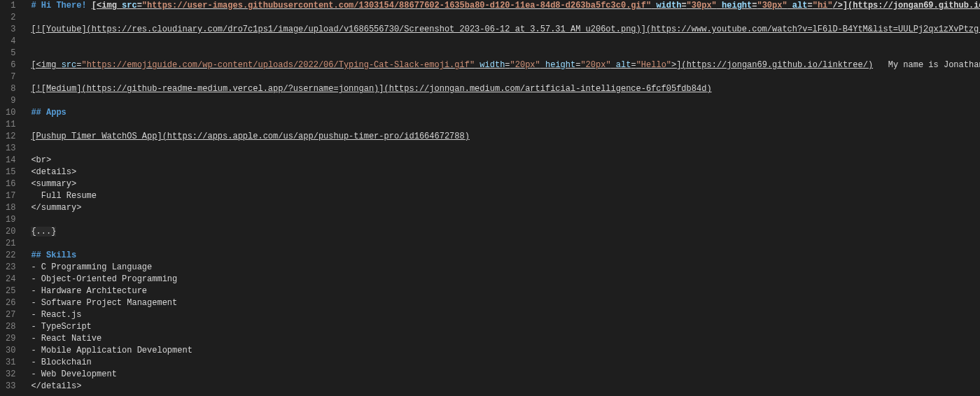 This screenshot has height=396, width=980. I want to click on code-line: <details>, so click(505, 172).